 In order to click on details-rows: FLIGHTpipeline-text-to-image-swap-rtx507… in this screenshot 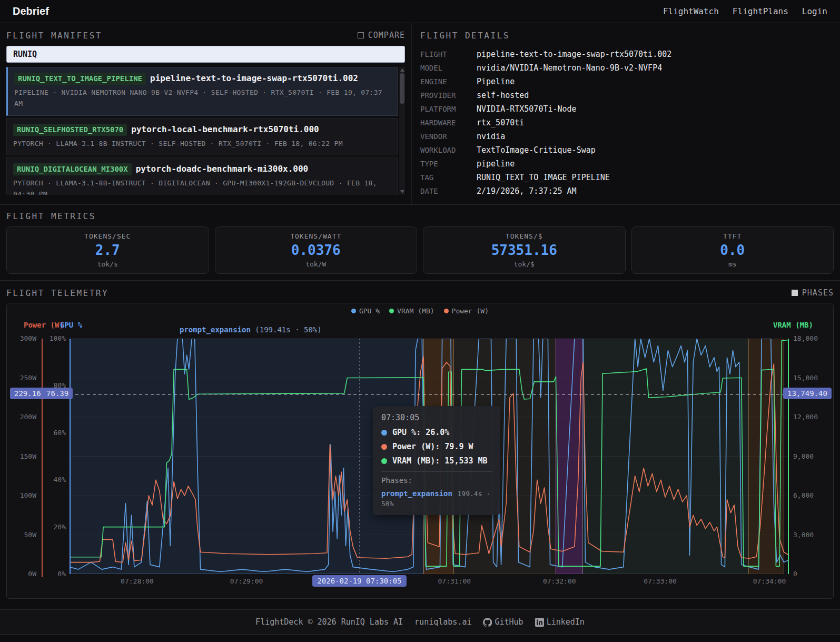, I will do `click(627, 123)`.